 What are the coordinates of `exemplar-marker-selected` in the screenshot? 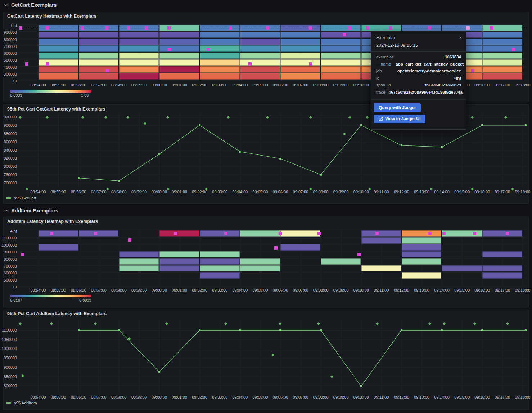 It's located at (468, 28).